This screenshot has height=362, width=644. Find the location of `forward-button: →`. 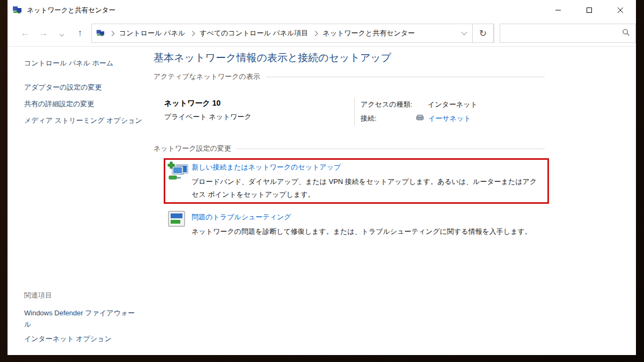

forward-button: → is located at coordinates (43, 33).